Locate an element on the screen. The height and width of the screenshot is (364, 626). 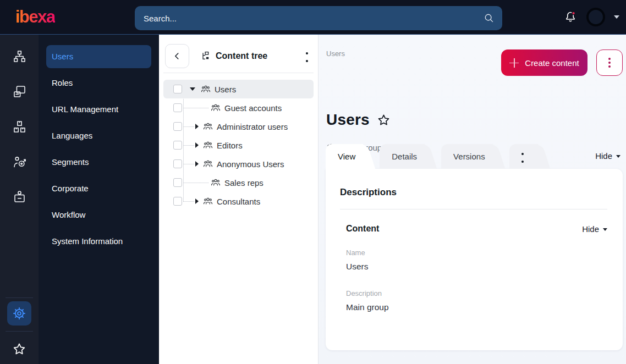
tab-versions: Versions is located at coordinates (467, 156).